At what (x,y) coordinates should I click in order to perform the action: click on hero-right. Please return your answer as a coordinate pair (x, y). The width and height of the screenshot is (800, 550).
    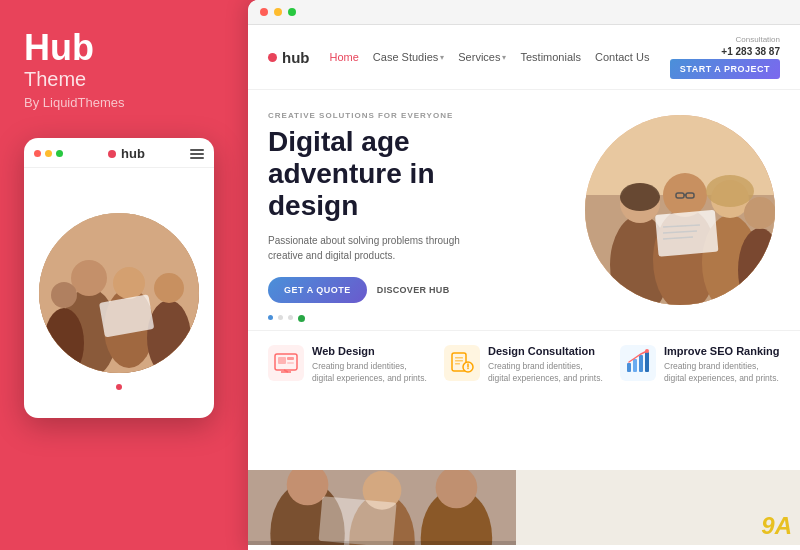
    Looking at the image, I should click on (680, 210).